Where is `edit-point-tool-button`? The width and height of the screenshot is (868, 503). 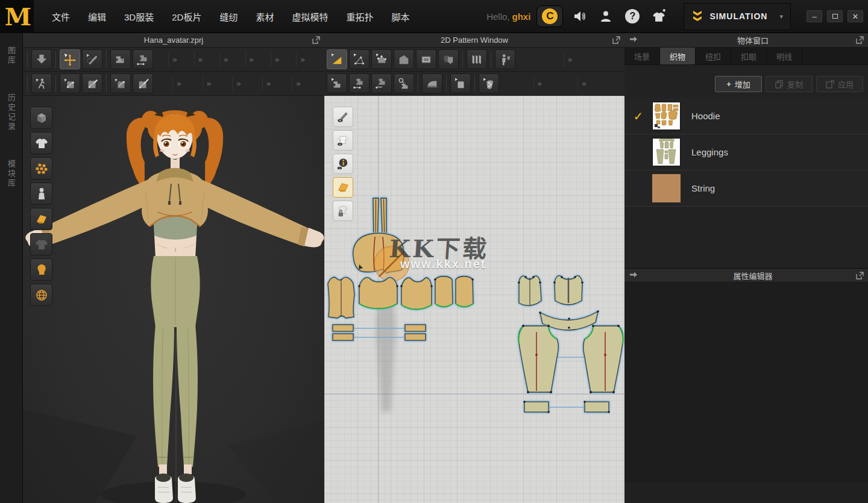 edit-point-tool-button is located at coordinates (359, 59).